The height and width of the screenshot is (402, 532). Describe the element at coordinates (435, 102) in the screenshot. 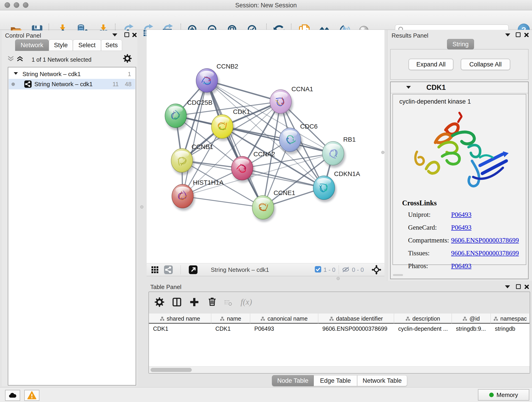

I see `gene-description: cyclin-dependent kinase 1` at that location.